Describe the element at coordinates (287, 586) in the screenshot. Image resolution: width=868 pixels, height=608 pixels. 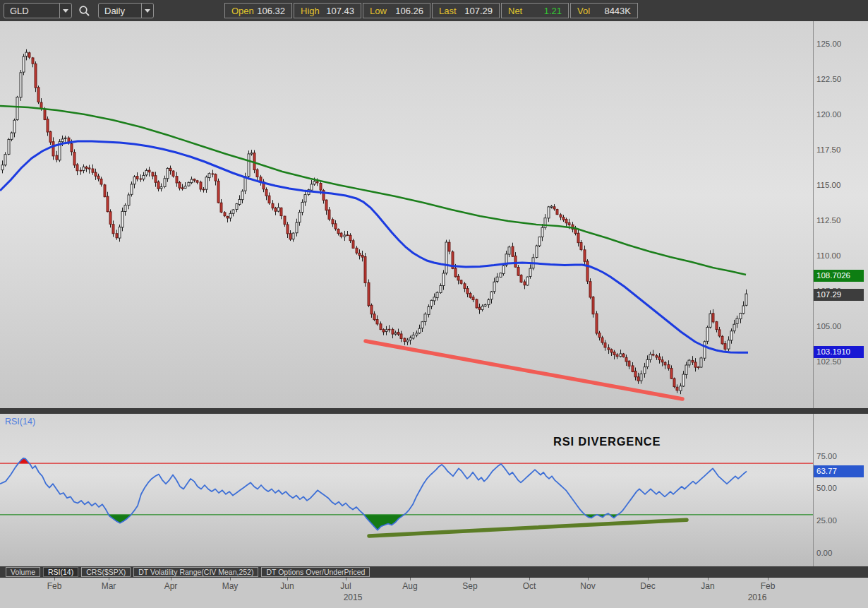
I see `month-label: Jun` at that location.